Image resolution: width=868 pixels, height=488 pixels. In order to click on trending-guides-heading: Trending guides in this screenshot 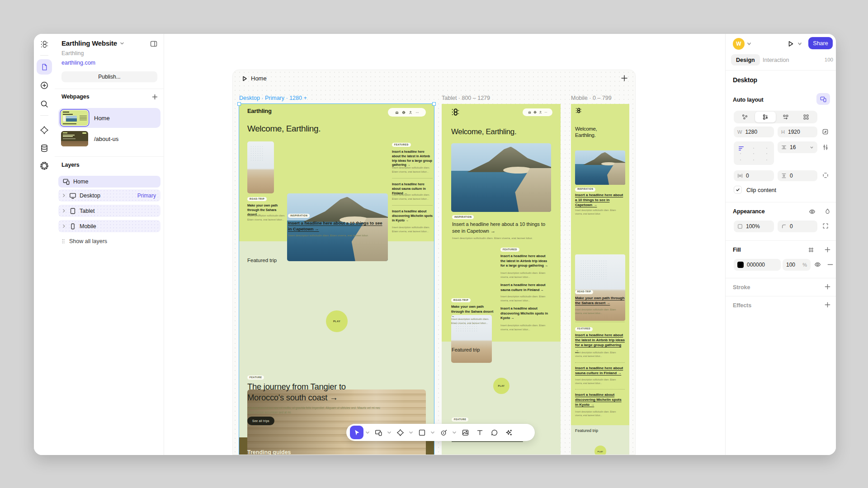, I will do `click(269, 452)`.